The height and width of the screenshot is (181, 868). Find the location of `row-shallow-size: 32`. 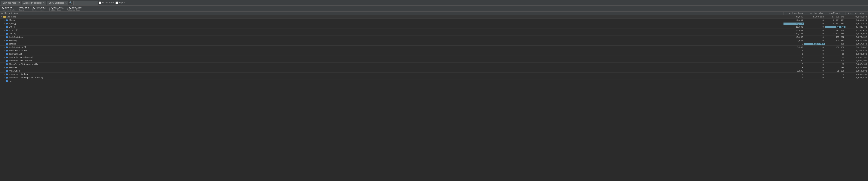

row-shallow-size: 32 is located at coordinates (835, 74).